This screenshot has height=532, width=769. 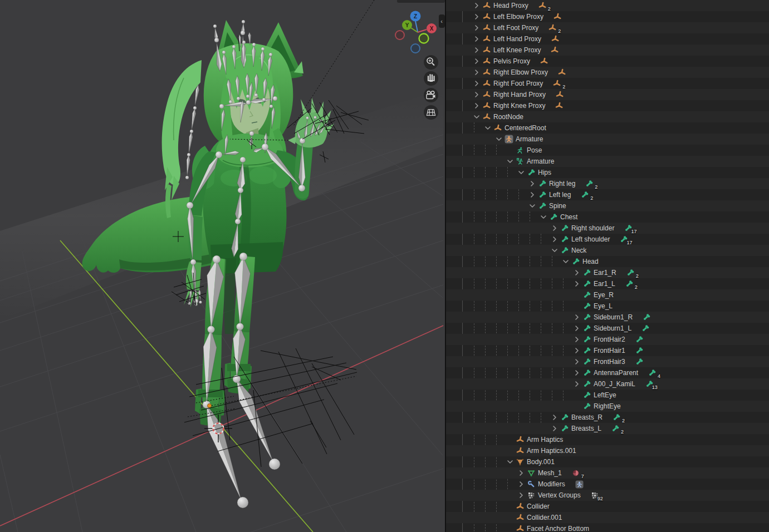 What do you see at coordinates (608, 440) in the screenshot?
I see `outliner-row-arm-haptics: Arm Haptics` at bounding box center [608, 440].